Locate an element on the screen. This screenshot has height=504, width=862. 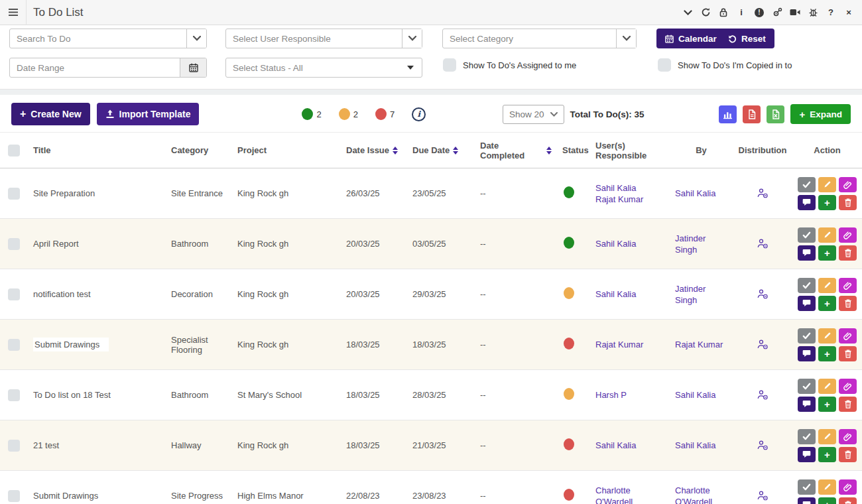
reset-button: Reset is located at coordinates (747, 38).